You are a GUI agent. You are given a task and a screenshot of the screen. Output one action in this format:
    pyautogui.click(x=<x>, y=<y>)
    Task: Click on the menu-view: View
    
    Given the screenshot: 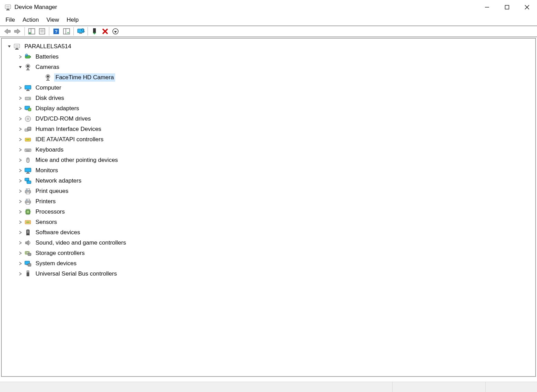 What is the action you would take?
    pyautogui.click(x=54, y=20)
    